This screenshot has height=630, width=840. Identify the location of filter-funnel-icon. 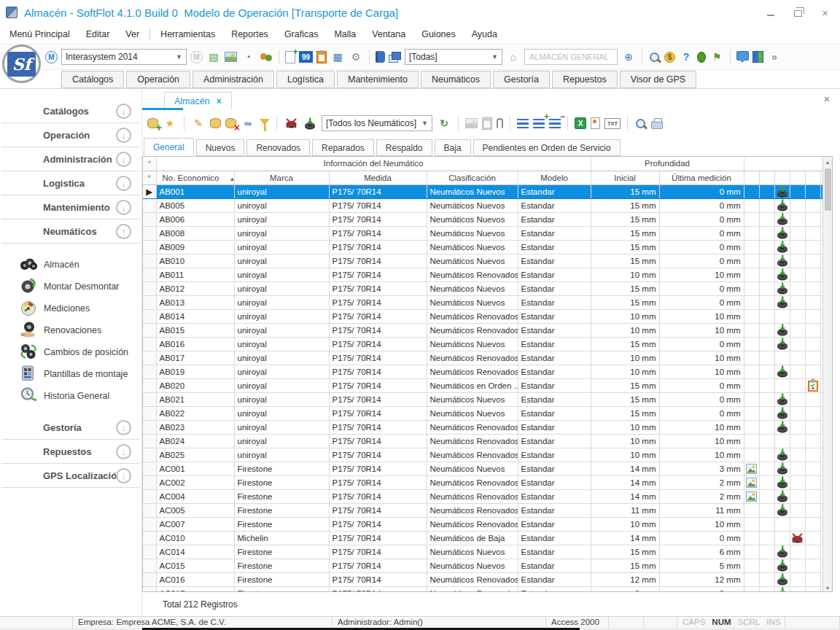
(265, 122).